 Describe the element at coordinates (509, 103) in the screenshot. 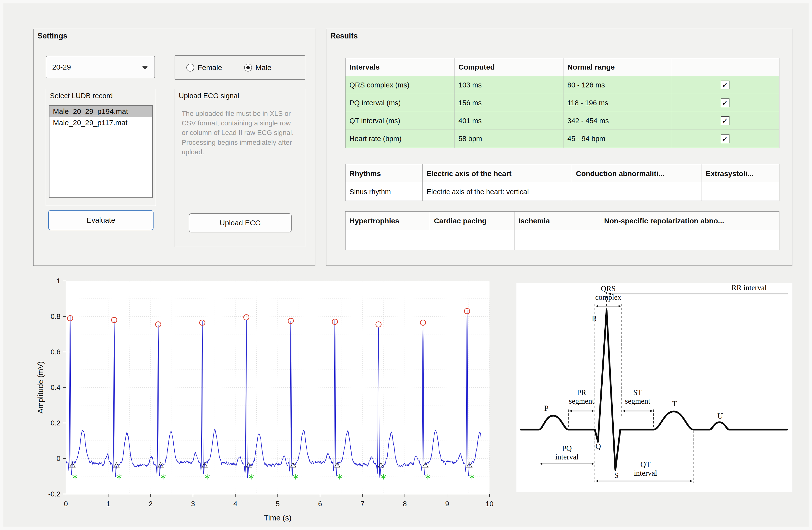

I see `interval-computed: 156 ms` at that location.